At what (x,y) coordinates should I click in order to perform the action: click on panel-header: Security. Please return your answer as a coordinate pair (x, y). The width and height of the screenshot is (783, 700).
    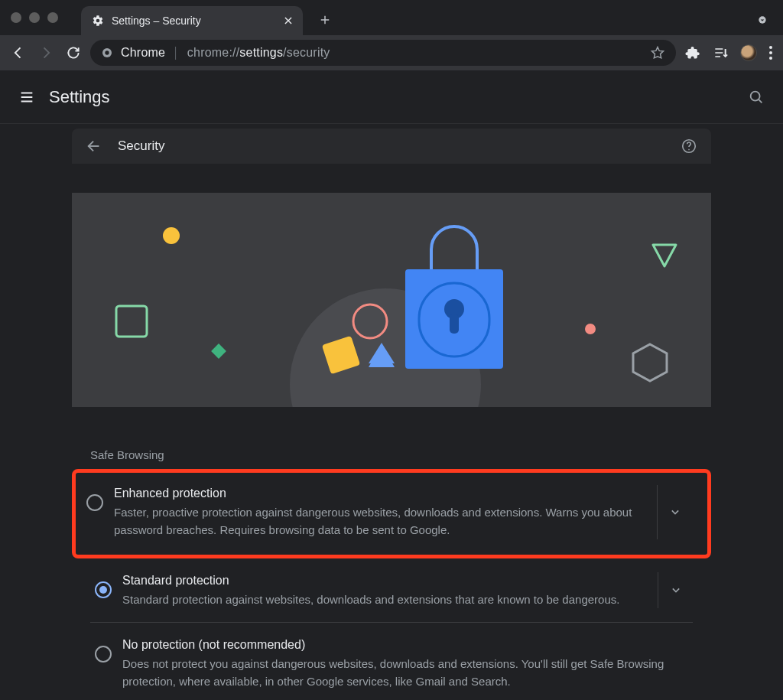
    Looking at the image, I should click on (392, 146).